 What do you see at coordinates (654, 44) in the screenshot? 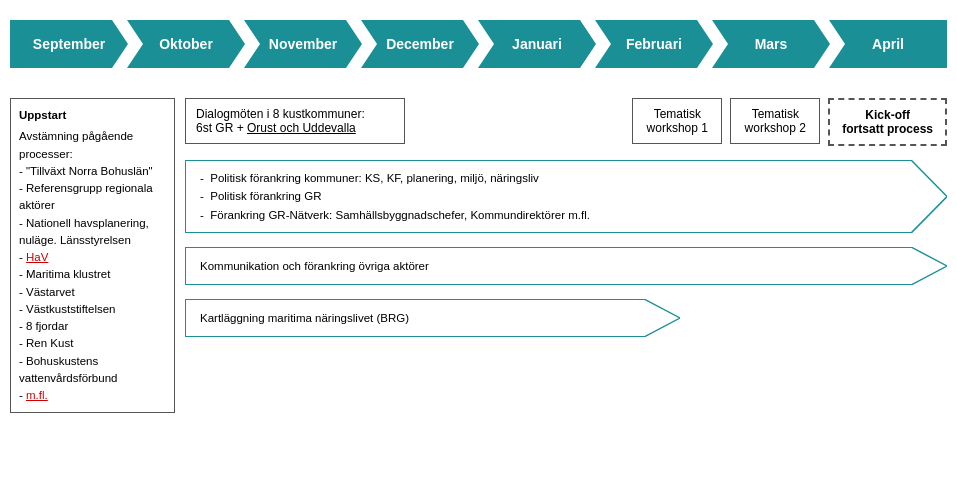
I see `timeline-item-februari: Februari` at bounding box center [654, 44].